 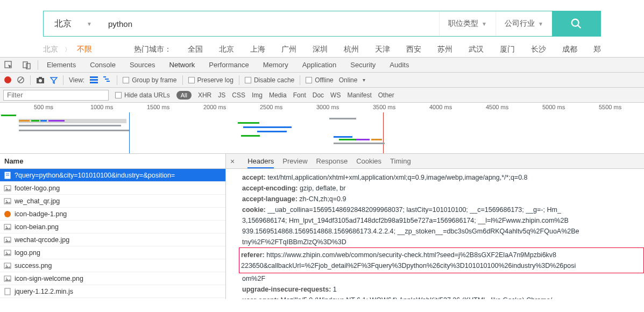 I want to click on offline-checkbox: Offline, so click(x=320, y=80).